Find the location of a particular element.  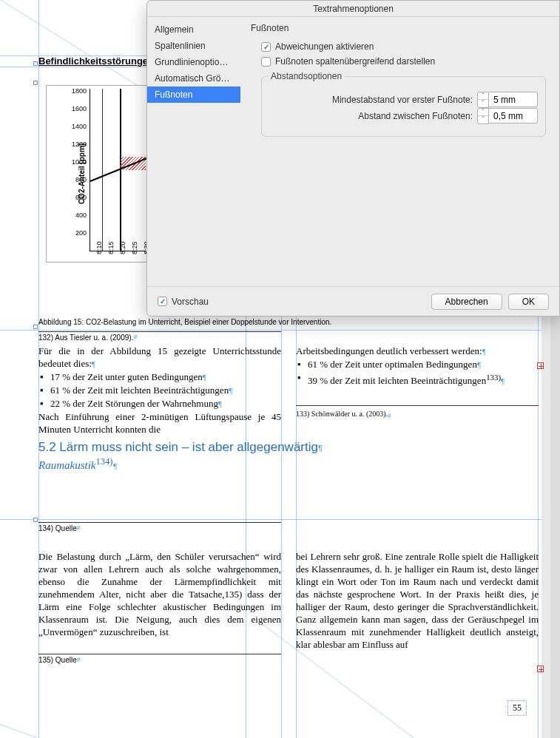

ok-button: OK is located at coordinates (528, 302).